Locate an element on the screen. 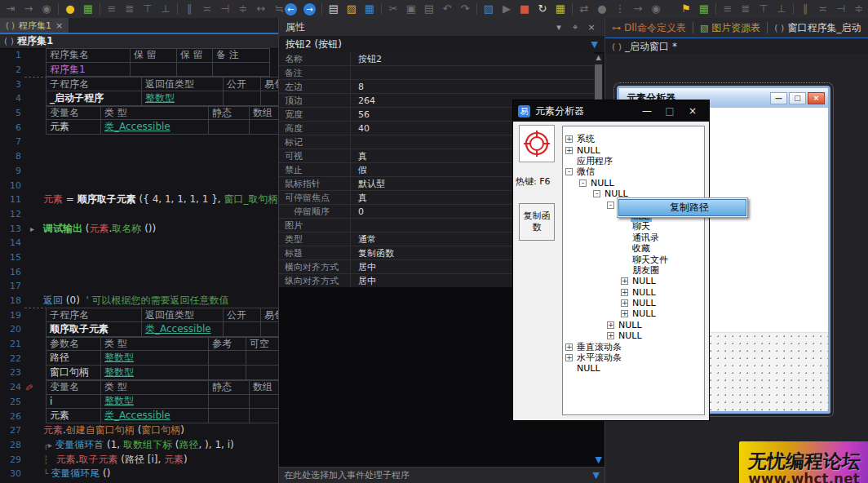  tree-item-label: 水平滚动条 is located at coordinates (599, 357).